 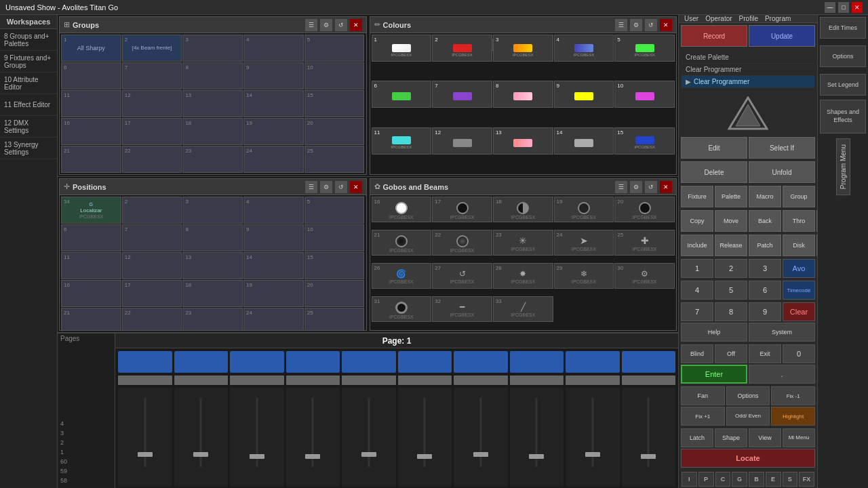 What do you see at coordinates (274, 159) in the screenshot?
I see `group-cell-24: 24` at bounding box center [274, 159].